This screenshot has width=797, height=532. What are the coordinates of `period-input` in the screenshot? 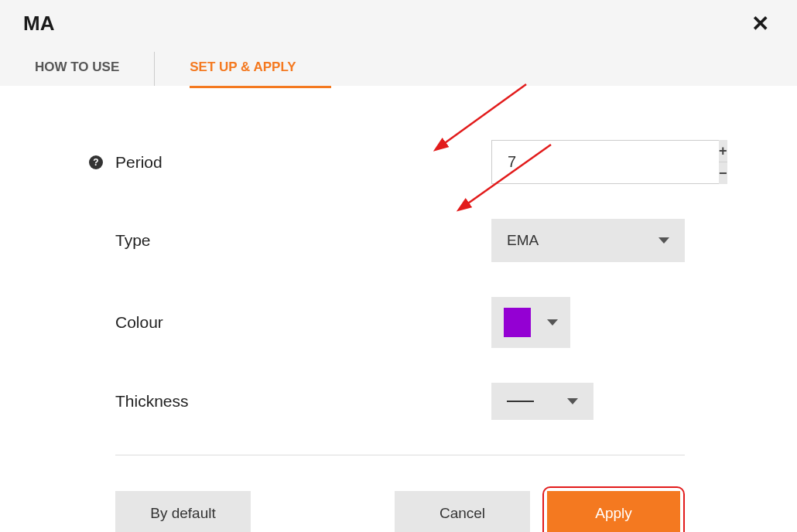 It's located at (605, 162).